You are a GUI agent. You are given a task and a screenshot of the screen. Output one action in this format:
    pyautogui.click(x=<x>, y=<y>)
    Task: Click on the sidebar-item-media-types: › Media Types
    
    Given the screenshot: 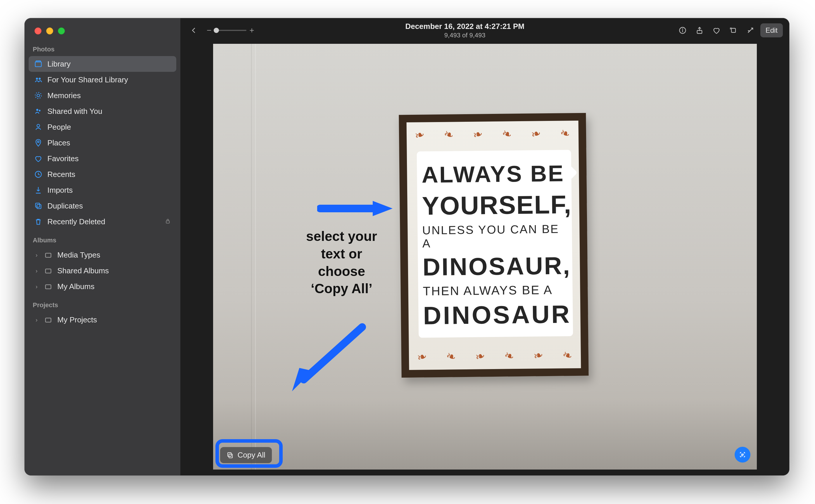 What is the action you would take?
    pyautogui.click(x=102, y=255)
    